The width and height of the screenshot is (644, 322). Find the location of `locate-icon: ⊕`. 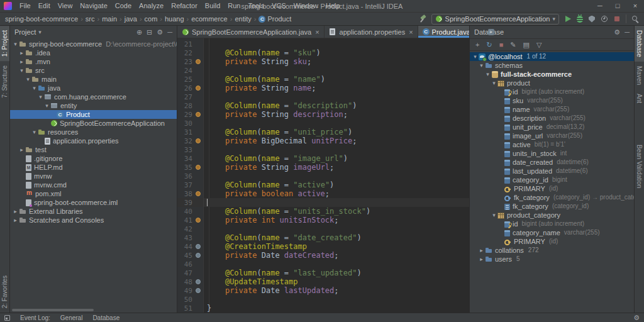

locate-icon: ⊕ is located at coordinates (140, 32).